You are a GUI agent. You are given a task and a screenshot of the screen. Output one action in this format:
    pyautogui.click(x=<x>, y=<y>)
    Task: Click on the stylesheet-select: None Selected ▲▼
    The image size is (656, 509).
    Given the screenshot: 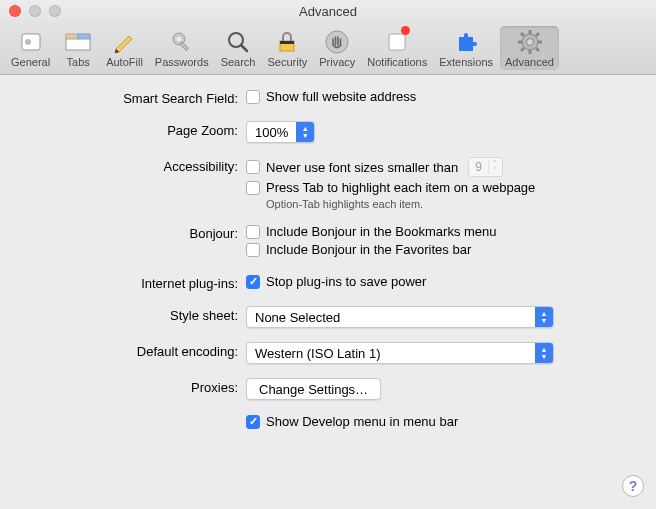 What is the action you would take?
    pyautogui.click(x=400, y=317)
    